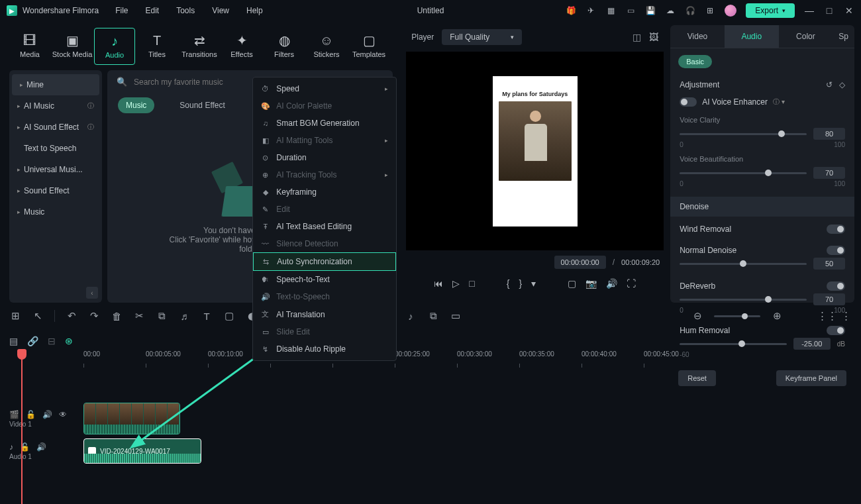 This screenshot has height=504, width=861. What do you see at coordinates (325, 227) in the screenshot?
I see `ctx-ai-text-editing: ŦAI Text Based Editing` at bounding box center [325, 227].